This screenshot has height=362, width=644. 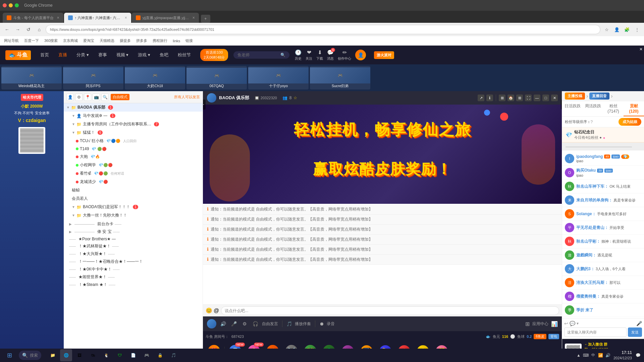 I want to click on info-btn: ℹ, so click(x=490, y=98).